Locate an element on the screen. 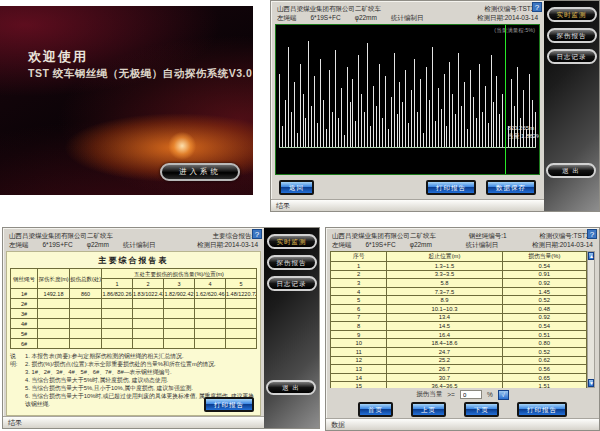 The height and width of the screenshot is (431, 600). flaw-cell: 14.5 is located at coordinates (444, 326).